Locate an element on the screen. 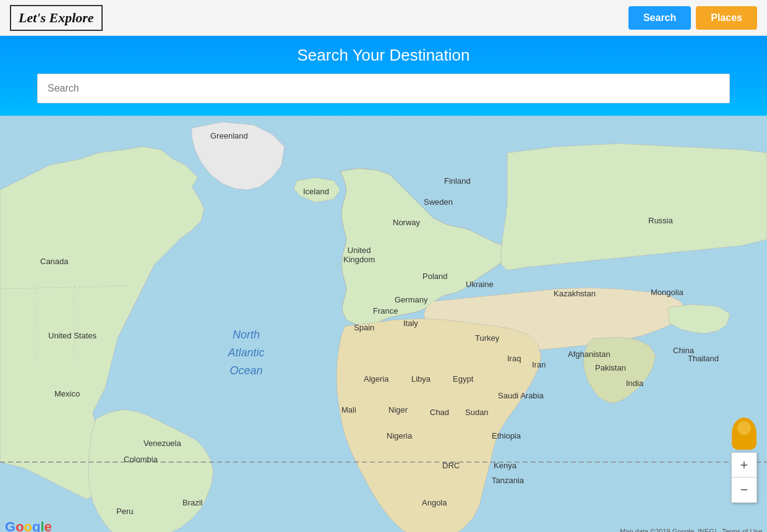 Image resolution: width=767 pixels, height=532 pixels. map-controls: + − is located at coordinates (744, 460).